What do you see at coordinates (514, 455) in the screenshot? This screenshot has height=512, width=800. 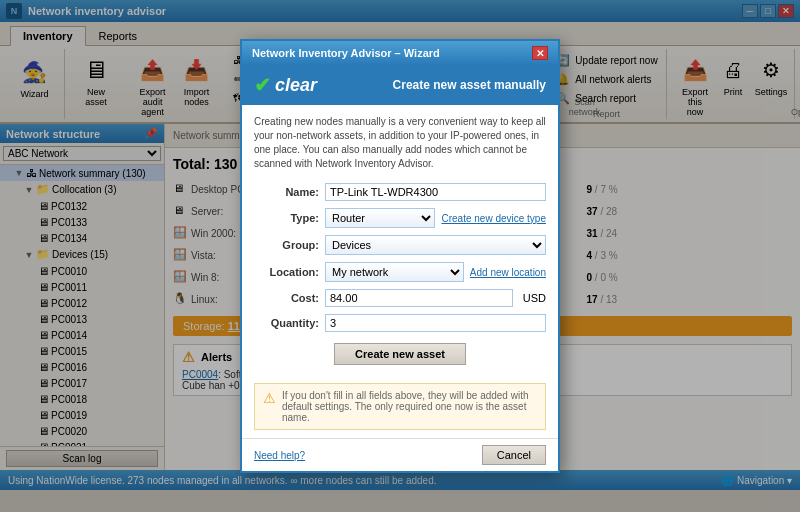 I see `cancel-button: Cancel` at bounding box center [514, 455].